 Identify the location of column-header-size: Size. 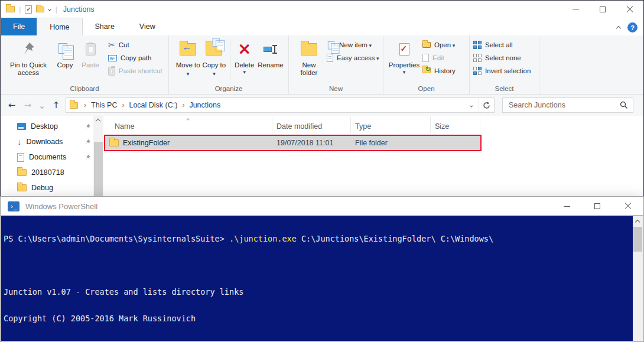
(456, 125).